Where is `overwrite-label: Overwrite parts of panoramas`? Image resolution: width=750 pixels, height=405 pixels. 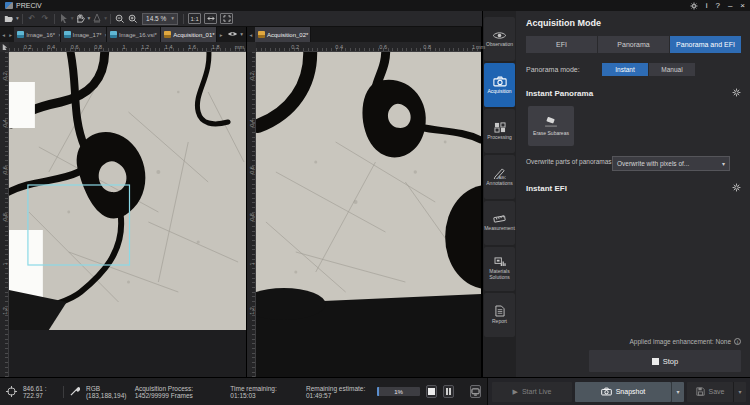 overwrite-label: Overwrite parts of panoramas is located at coordinates (569, 161).